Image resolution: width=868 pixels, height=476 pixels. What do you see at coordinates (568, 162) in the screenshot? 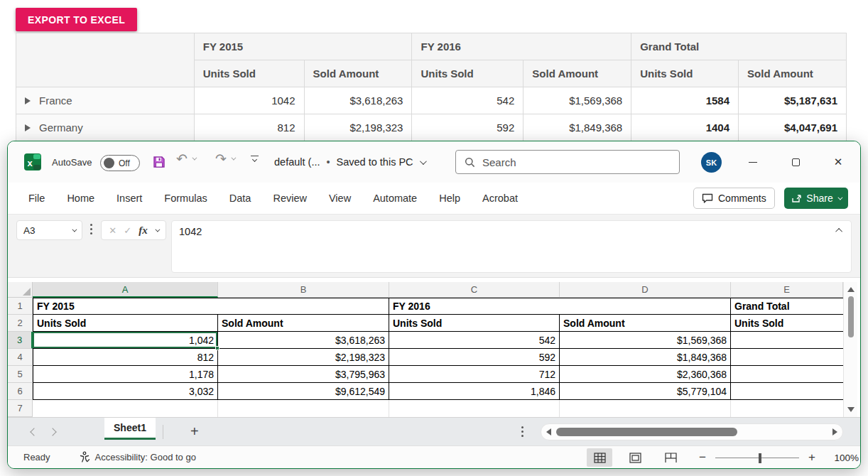
I see `search-box` at bounding box center [568, 162].